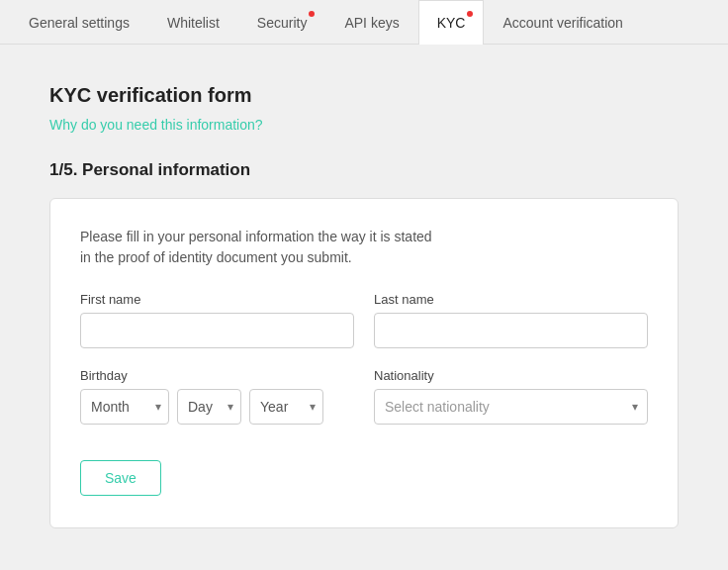 The height and width of the screenshot is (570, 728). Describe the element at coordinates (210, 407) in the screenshot. I see `day-wrapper: Day` at that location.